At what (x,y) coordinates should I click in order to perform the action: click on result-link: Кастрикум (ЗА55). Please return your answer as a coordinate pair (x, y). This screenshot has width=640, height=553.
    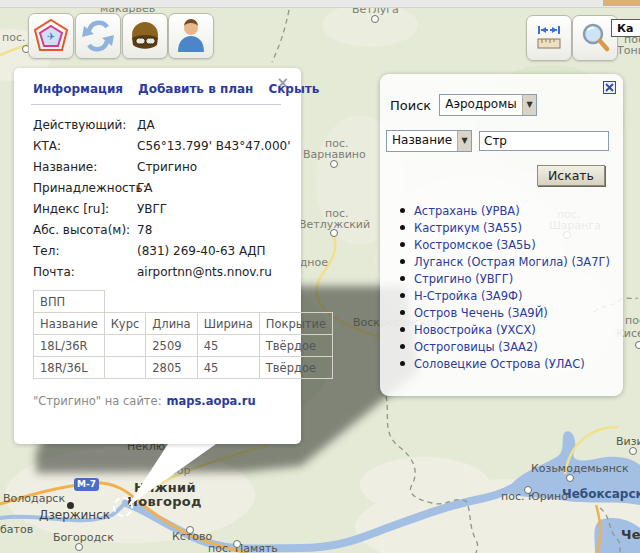
    Looking at the image, I should click on (468, 228).